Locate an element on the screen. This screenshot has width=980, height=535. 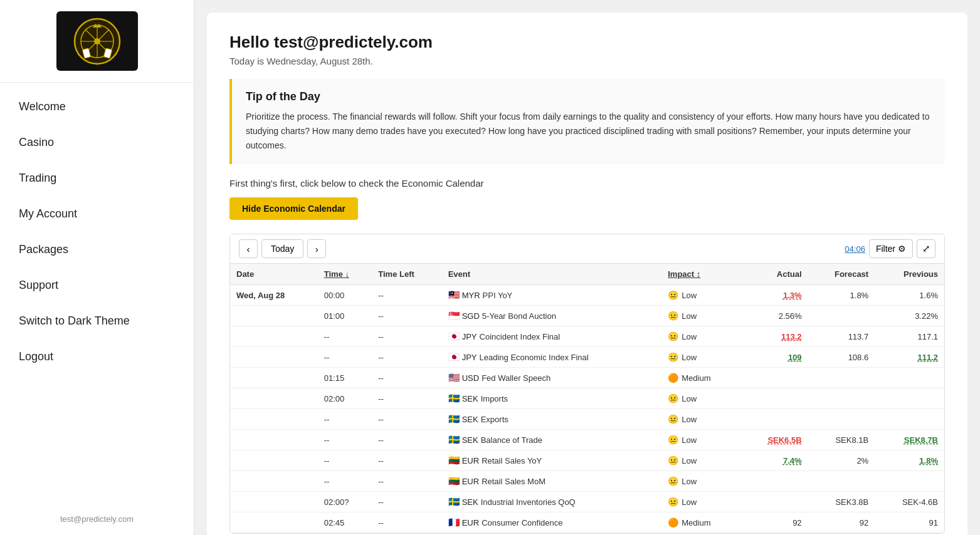
col-impact: Impact ↕ is located at coordinates (701, 274).